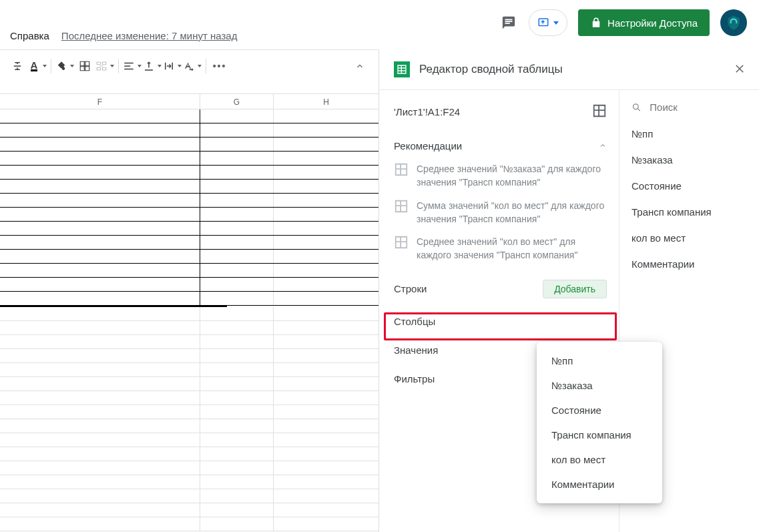 The width and height of the screenshot is (759, 532). What do you see at coordinates (509, 23) in the screenshot?
I see `comment-history-button` at bounding box center [509, 23].